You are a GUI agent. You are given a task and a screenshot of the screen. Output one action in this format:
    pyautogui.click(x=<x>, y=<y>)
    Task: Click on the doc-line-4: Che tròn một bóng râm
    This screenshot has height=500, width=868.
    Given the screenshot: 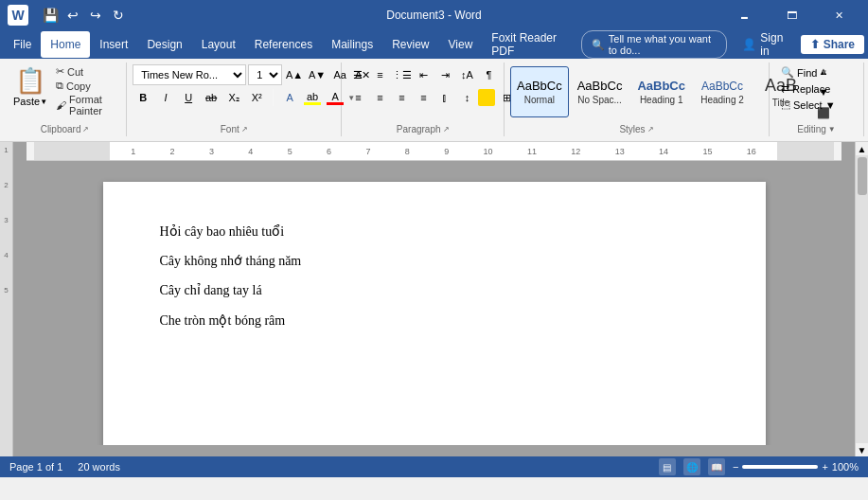 What is the action you would take?
    pyautogui.click(x=434, y=320)
    